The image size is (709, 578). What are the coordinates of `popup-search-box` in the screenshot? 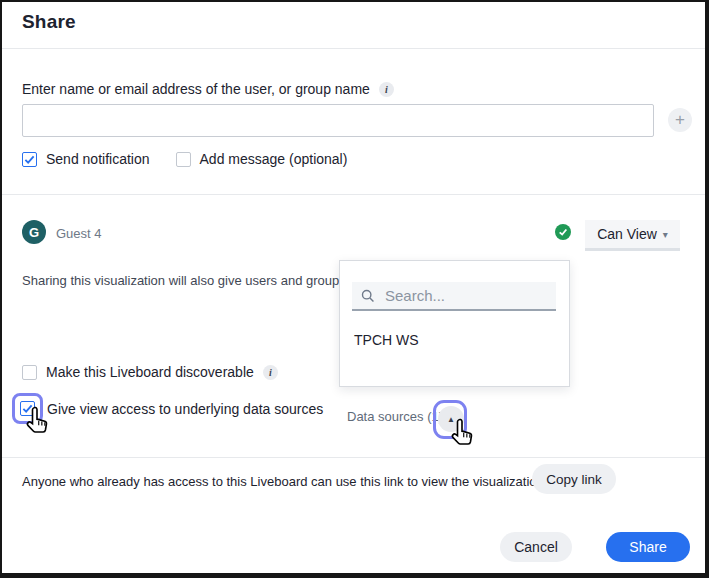 It's located at (454, 296).